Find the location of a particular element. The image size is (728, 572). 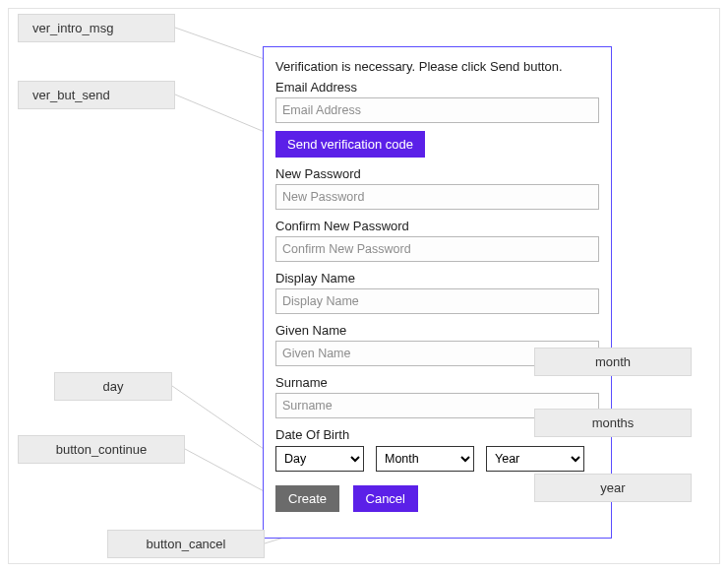

display-name-label: Display Name is located at coordinates (437, 278).